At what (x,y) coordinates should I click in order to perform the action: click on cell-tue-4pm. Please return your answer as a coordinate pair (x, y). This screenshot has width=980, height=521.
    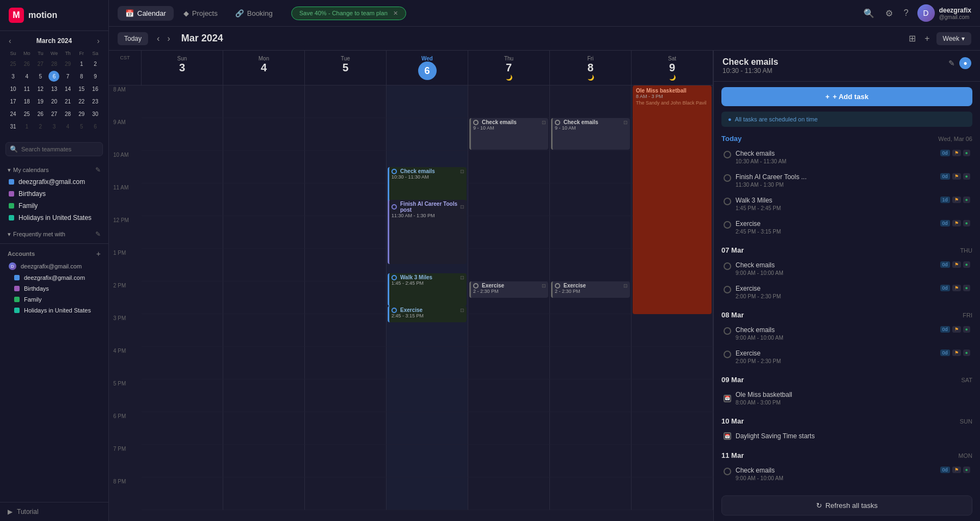
    Looking at the image, I should click on (346, 363).